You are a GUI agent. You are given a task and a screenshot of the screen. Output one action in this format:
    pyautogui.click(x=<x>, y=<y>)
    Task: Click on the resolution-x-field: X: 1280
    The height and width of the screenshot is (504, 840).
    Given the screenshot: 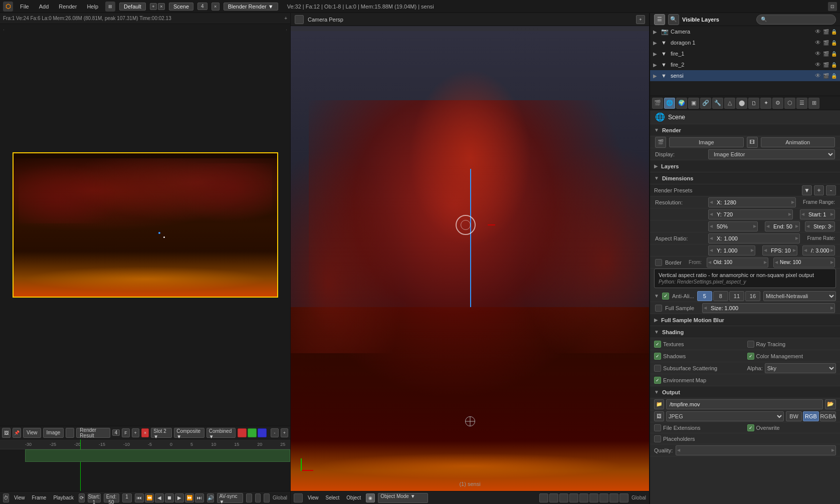 What is the action you would take?
    pyautogui.click(x=752, y=202)
    